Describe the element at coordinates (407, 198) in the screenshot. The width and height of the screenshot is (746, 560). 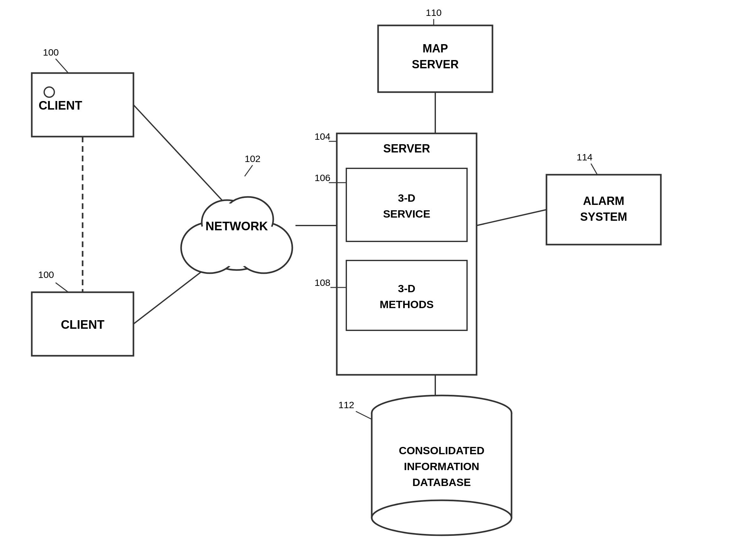
I see `service3d-label-line1: 3-D` at that location.